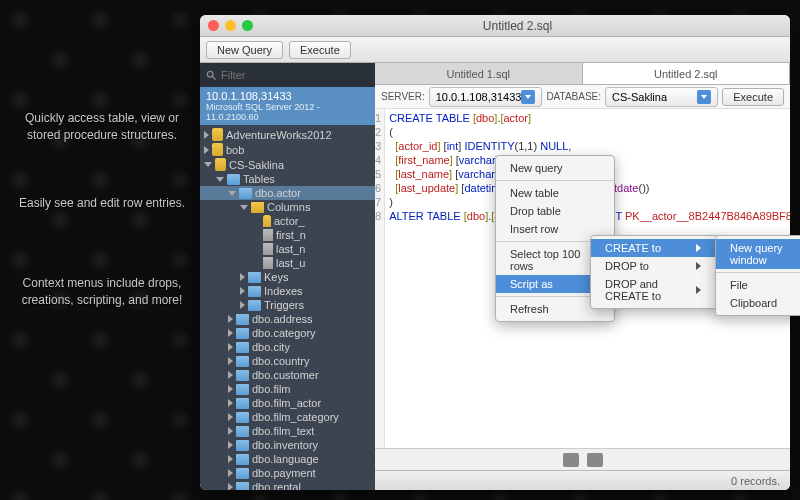  I want to click on filter-input, so click(295, 75).